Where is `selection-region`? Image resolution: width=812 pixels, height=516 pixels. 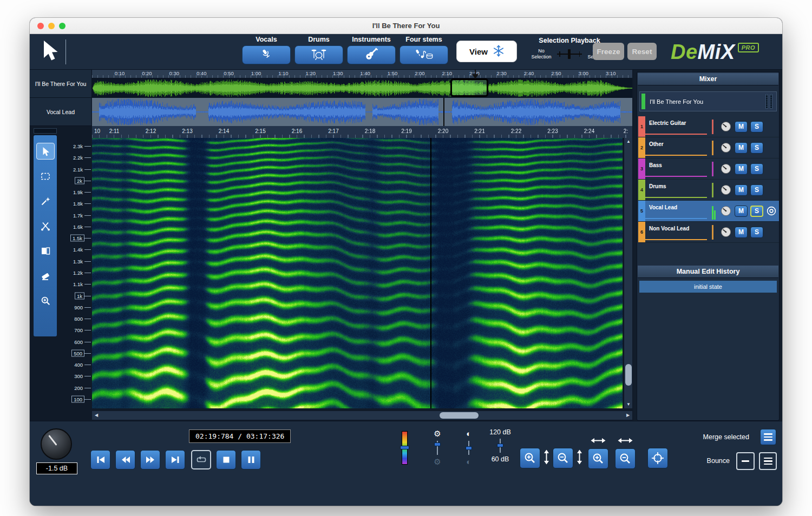 selection-region is located at coordinates (469, 88).